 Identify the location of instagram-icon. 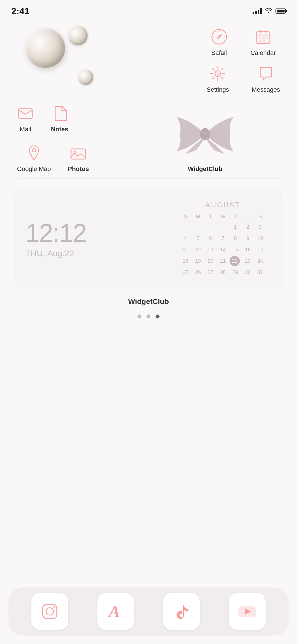
(50, 611).